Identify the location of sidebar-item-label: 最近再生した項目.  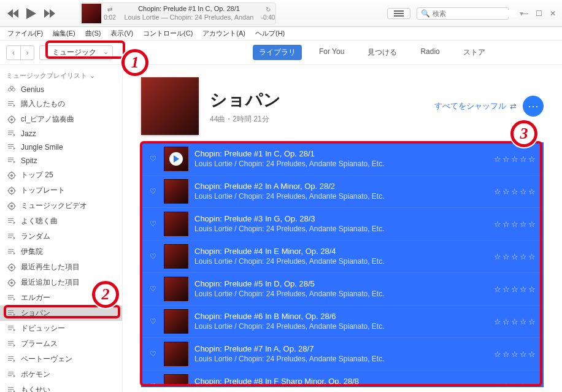
(50, 267).